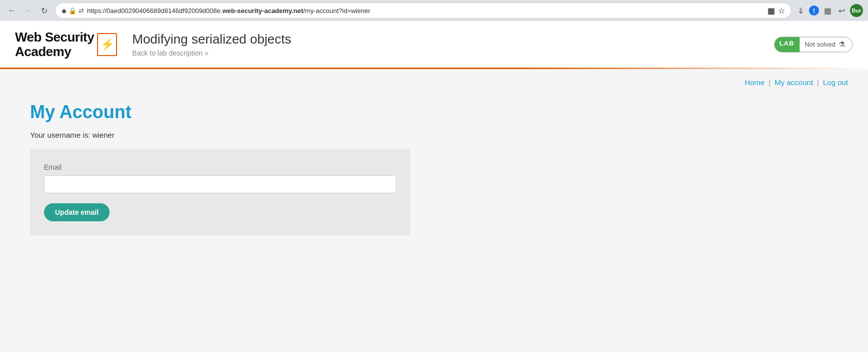 This screenshot has width=868, height=361. Describe the element at coordinates (793, 82) in the screenshot. I see `nav-my-account-link: My account` at that location.